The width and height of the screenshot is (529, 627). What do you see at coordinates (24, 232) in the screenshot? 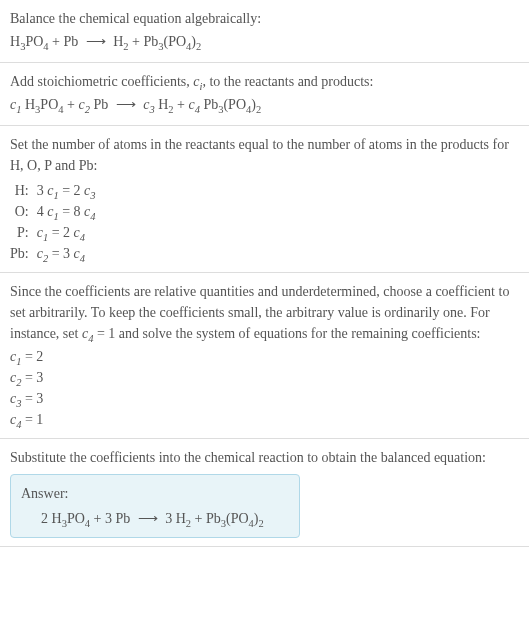
I see `atom-label: P:` at bounding box center [24, 232].